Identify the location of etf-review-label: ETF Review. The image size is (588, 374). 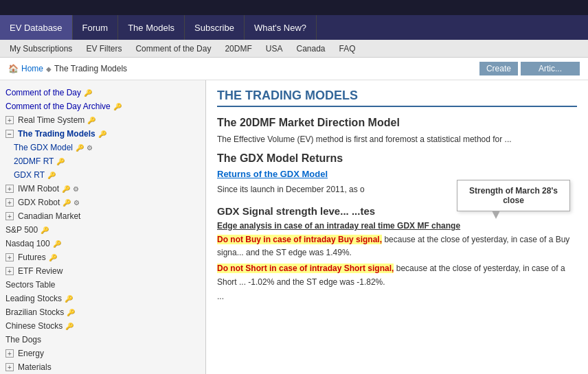
(40, 271).